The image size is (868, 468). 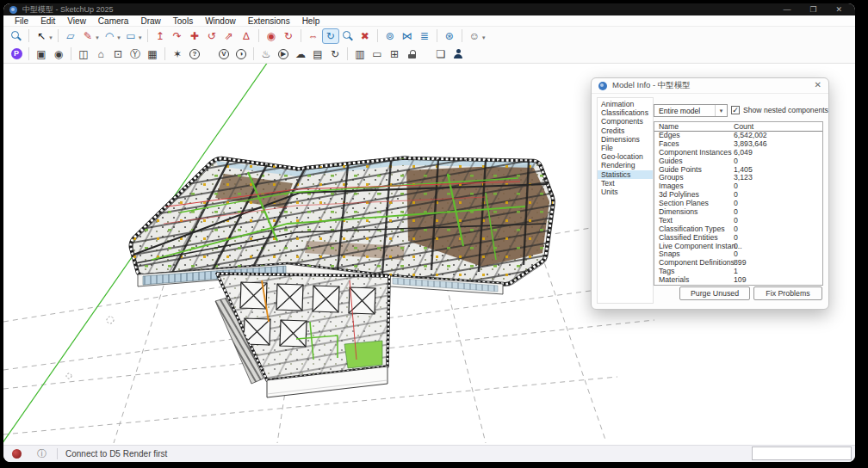 What do you see at coordinates (195, 36) in the screenshot?
I see `move-icon: ✚` at bounding box center [195, 36].